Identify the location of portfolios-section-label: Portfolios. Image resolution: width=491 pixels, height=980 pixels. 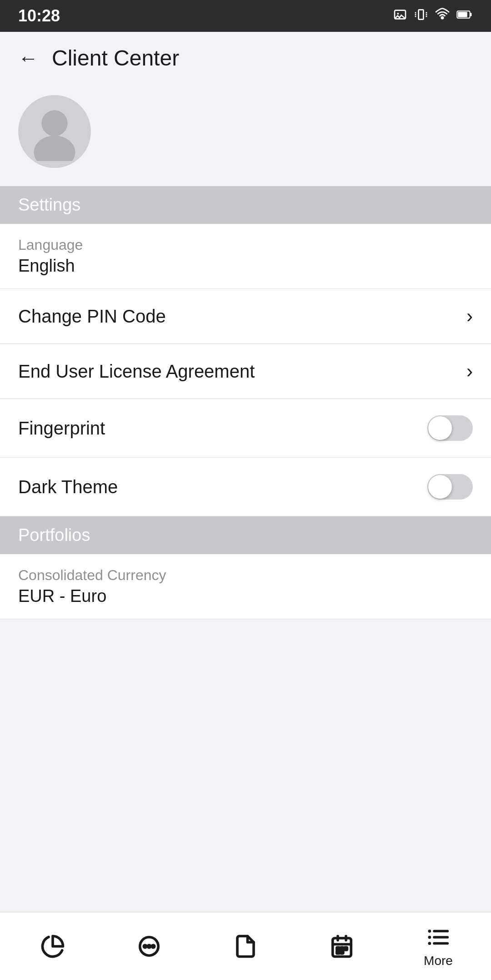
(54, 535).